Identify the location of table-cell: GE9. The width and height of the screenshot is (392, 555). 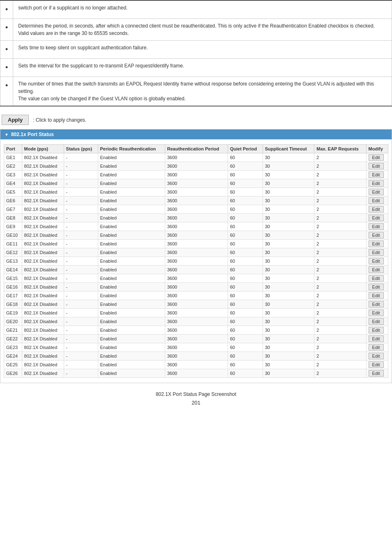
(13, 227).